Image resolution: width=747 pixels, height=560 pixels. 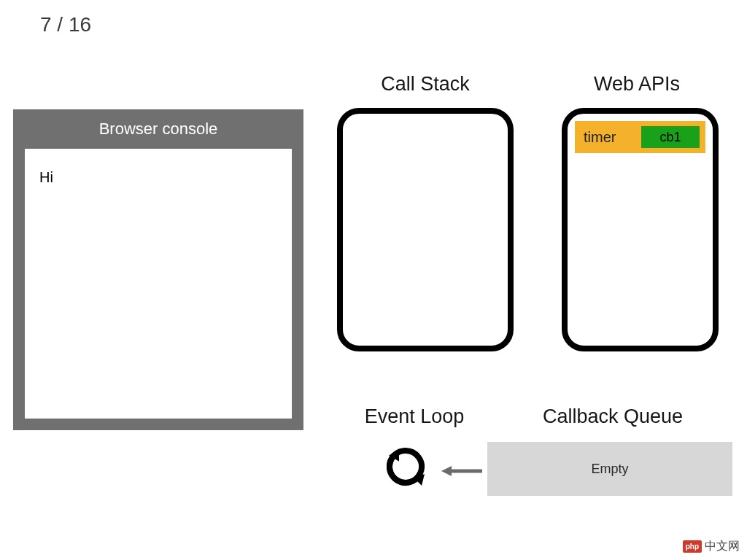 What do you see at coordinates (711, 547) in the screenshot?
I see `watermark: php 中文网` at bounding box center [711, 547].